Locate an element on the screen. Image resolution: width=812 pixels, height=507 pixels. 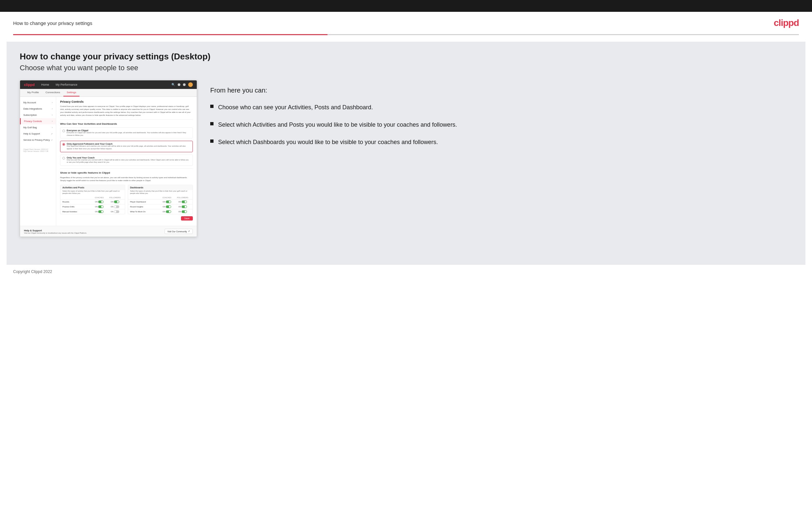
radio-everyone-content: Everyone on Clippd Everyone on Clippd ca… is located at coordinates (129, 133).